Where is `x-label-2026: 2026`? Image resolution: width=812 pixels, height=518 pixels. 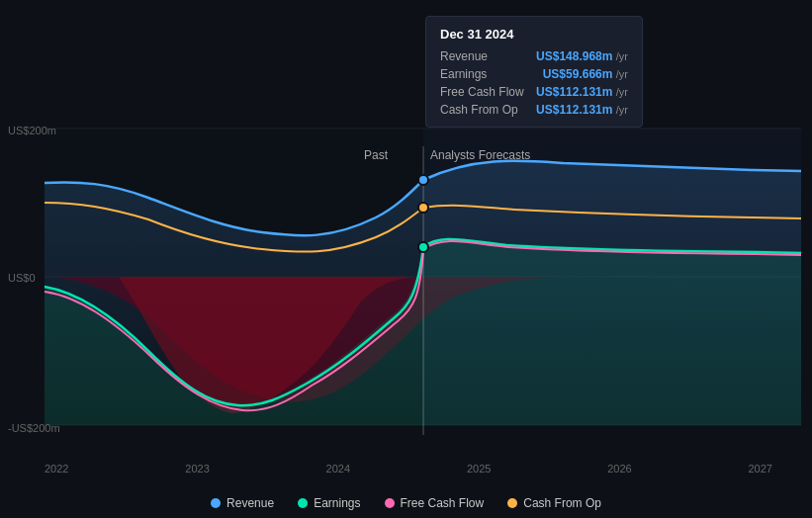 x-label-2026: 2026 is located at coordinates (619, 469).